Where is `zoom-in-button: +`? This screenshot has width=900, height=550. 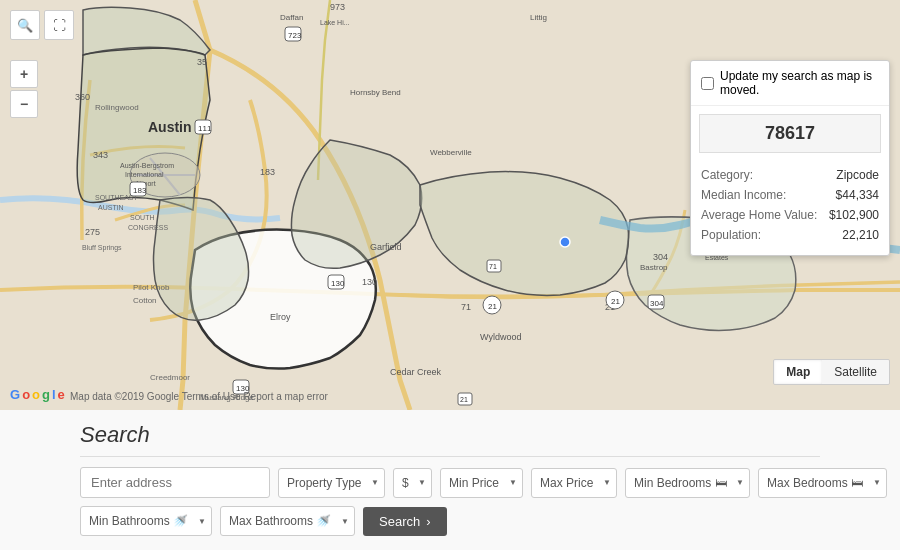 zoom-in-button: + is located at coordinates (24, 74).